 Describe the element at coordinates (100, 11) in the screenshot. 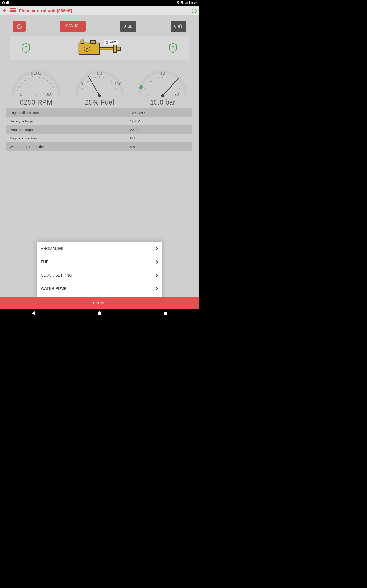

I see `app-bar: Elcos control unit [23546]` at that location.